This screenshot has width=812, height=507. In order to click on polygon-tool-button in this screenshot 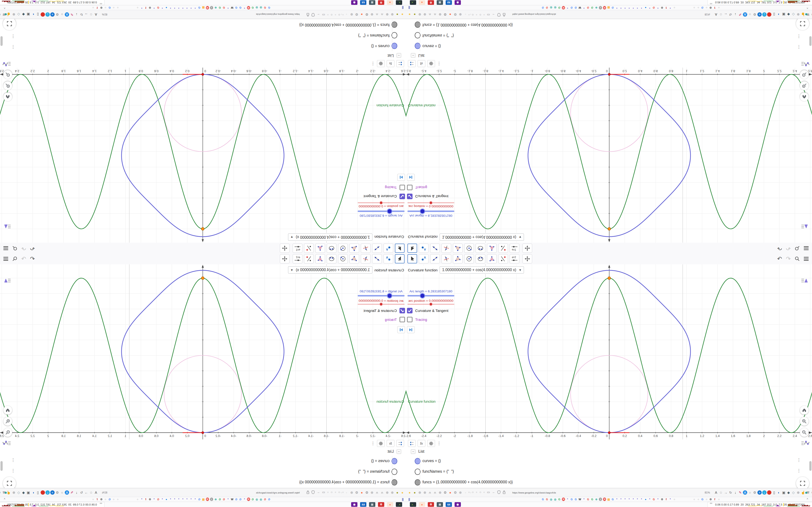, I will do `click(354, 248)`.